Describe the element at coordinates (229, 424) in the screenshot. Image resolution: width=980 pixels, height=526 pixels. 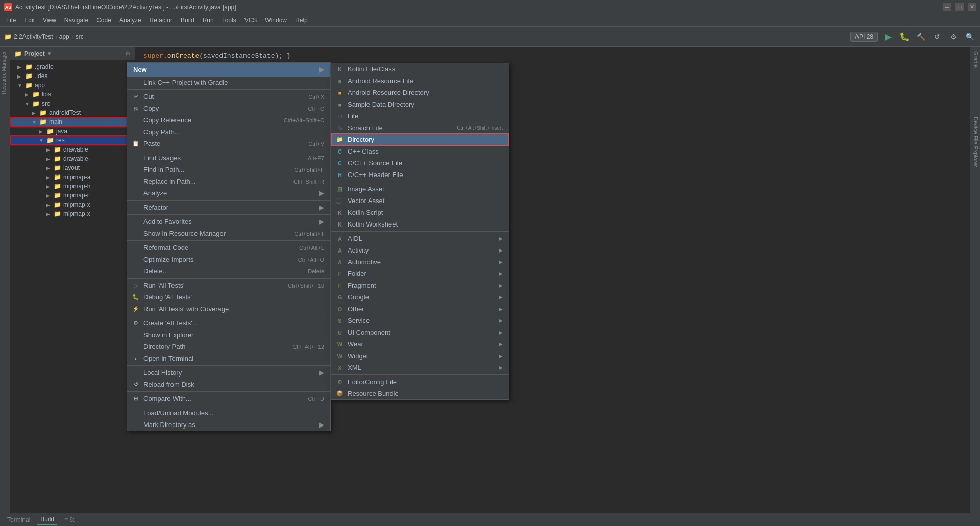
I see `ctx-mark-directory: Mark Directory as ▶` at that location.